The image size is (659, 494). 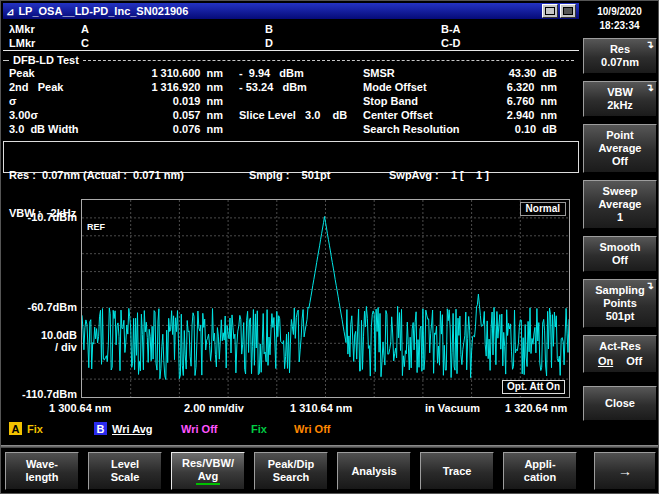 I want to click on softkey-label: 501pt, so click(x=620, y=316).